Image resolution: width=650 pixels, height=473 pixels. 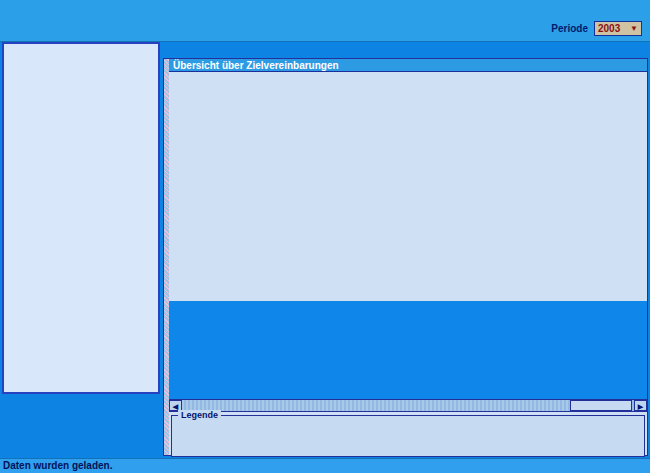 What do you see at coordinates (408, 78) in the screenshot?
I see `table-header` at bounding box center [408, 78].